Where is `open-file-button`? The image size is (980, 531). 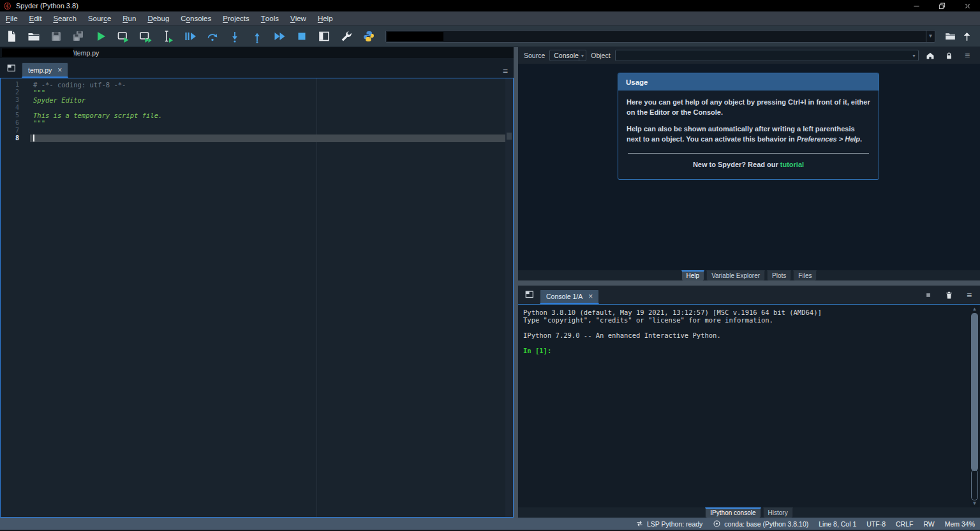
open-file-button is located at coordinates (34, 36).